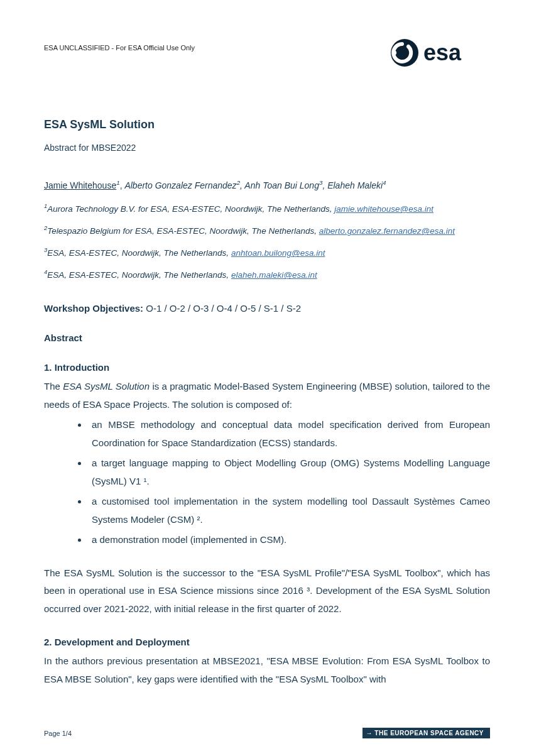  Describe the element at coordinates (289, 434) in the screenshot. I see `bullet-1: an MBSE methodology and conceptual data …` at that location.